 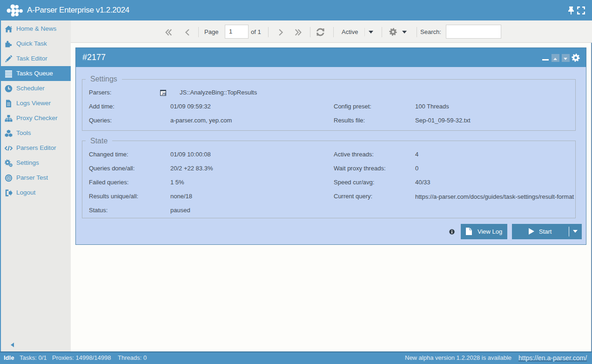 I want to click on svg-text: JS, so click(x=164, y=94).